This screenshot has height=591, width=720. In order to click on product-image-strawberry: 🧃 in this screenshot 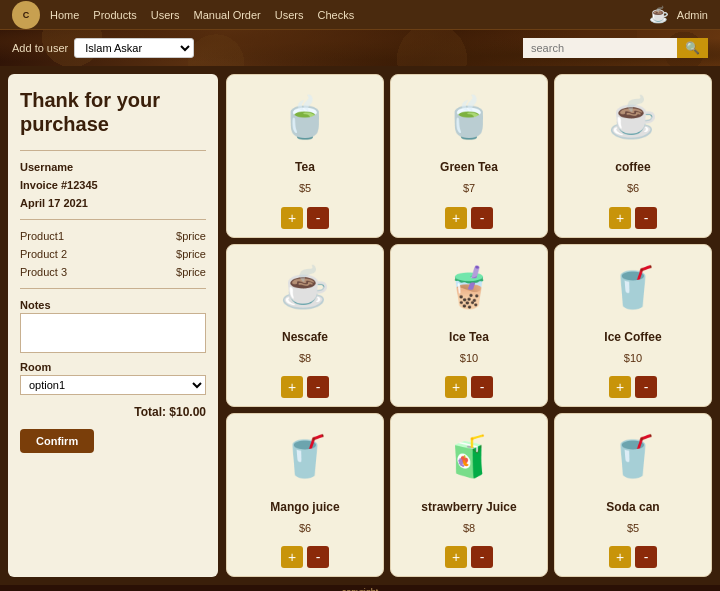, I will do `click(469, 456)`.